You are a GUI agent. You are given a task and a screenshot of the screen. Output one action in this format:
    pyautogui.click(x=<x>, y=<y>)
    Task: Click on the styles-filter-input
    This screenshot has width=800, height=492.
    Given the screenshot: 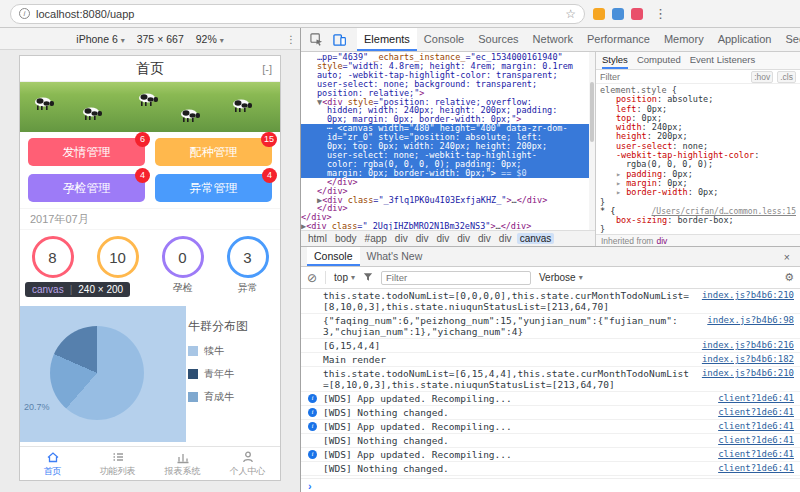 What is the action you would take?
    pyautogui.click(x=674, y=77)
    